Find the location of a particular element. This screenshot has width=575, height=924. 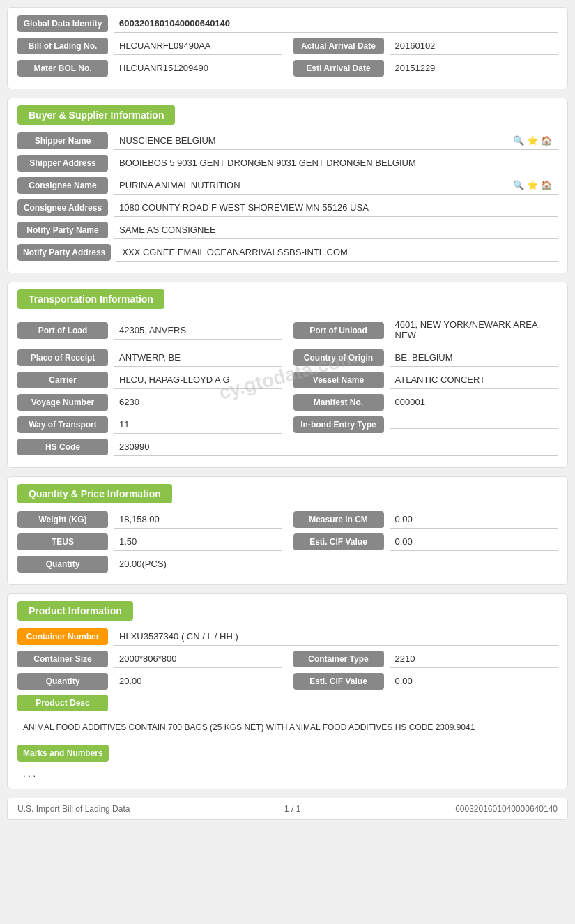

quantity-prod-label: Quantity is located at coordinates (63, 681).